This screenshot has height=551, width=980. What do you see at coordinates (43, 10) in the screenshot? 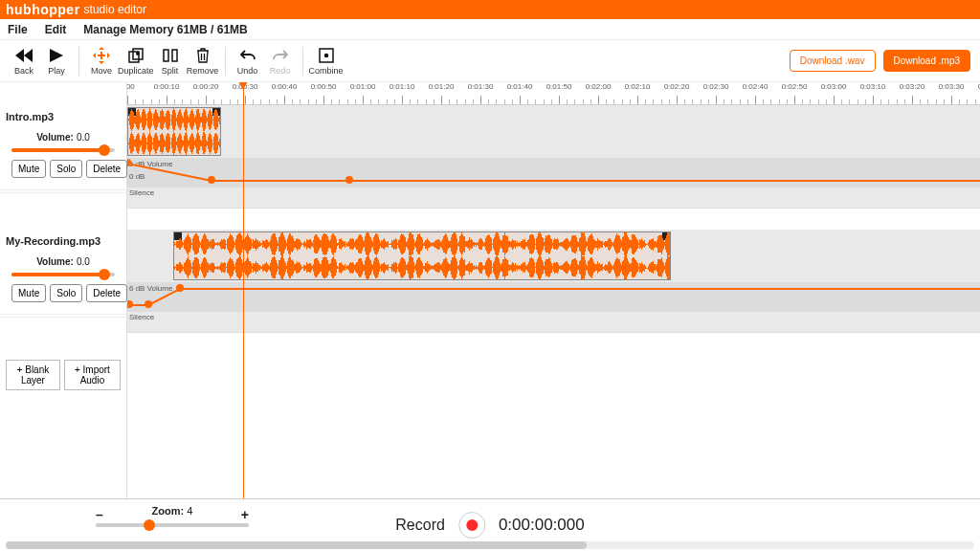
I see `brand-name: hubhopper` at bounding box center [43, 10].